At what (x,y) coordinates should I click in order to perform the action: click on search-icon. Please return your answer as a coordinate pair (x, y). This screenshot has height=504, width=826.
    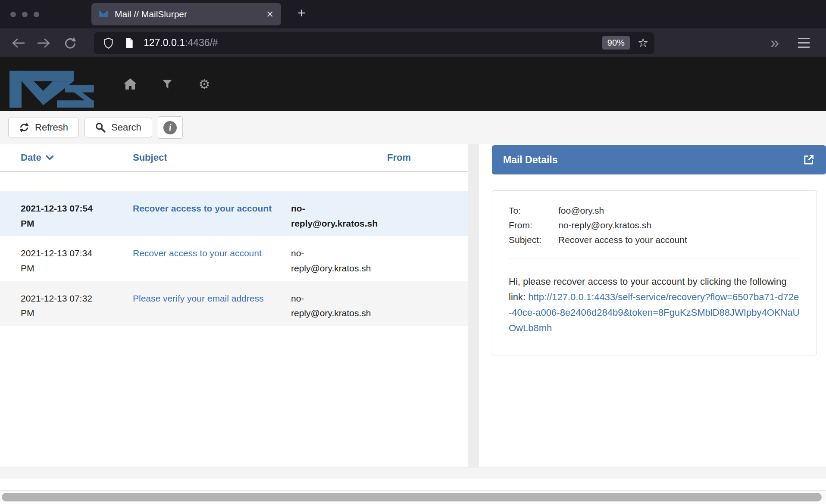
    Looking at the image, I should click on (100, 128).